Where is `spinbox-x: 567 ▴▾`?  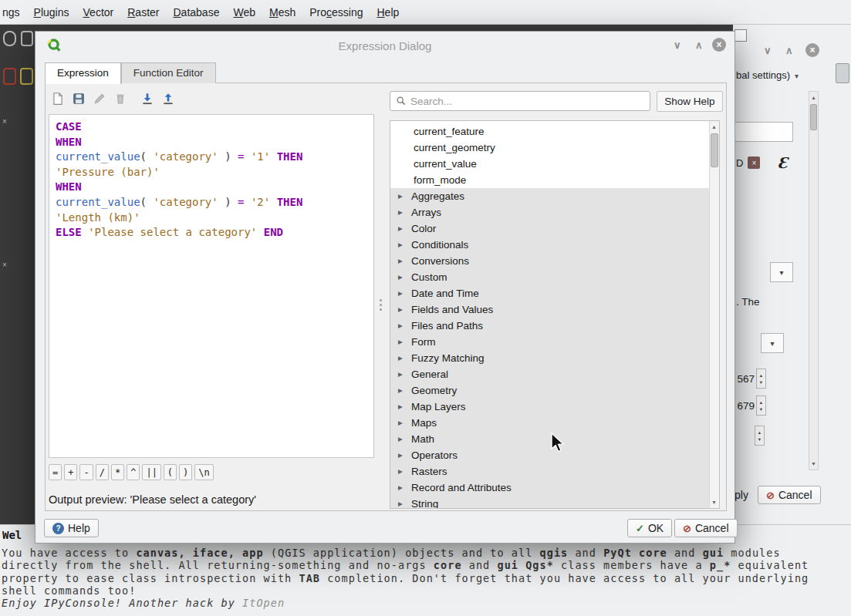 spinbox-x: 567 ▴▾ is located at coordinates (750, 379).